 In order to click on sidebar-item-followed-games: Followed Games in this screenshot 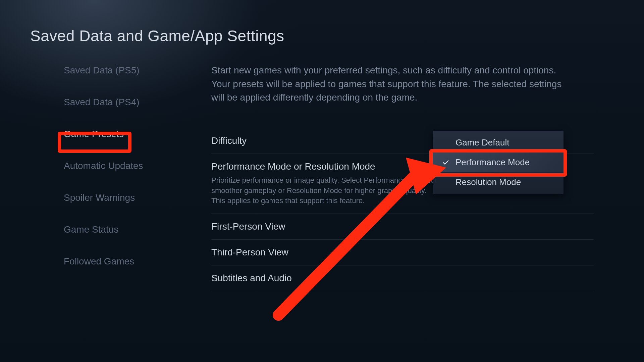, I will do `click(99, 261)`.